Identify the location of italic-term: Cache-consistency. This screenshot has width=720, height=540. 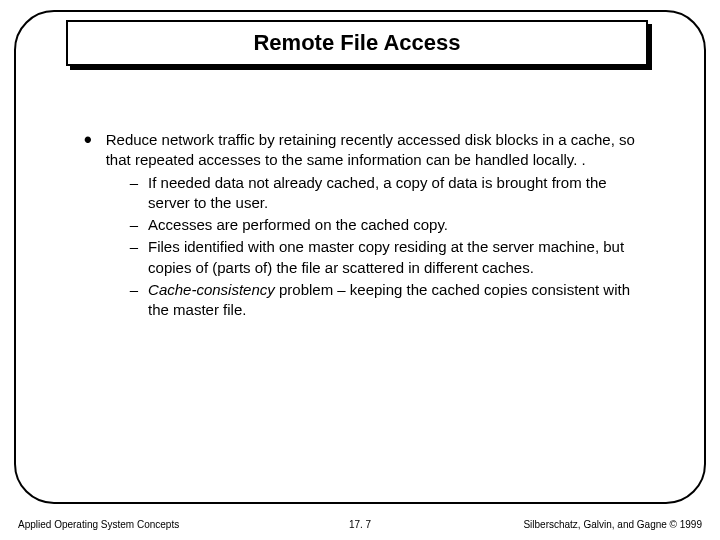
(212, 290).